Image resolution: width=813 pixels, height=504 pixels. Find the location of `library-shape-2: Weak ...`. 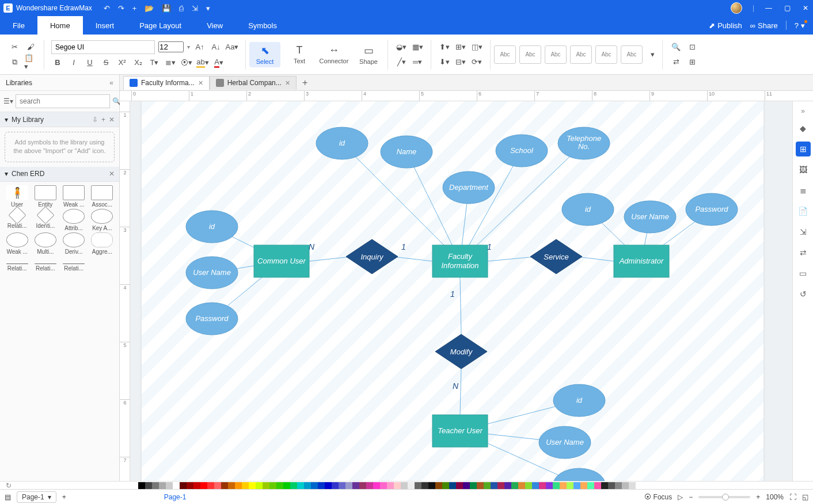

library-shape-2: Weak ... is located at coordinates (74, 197).